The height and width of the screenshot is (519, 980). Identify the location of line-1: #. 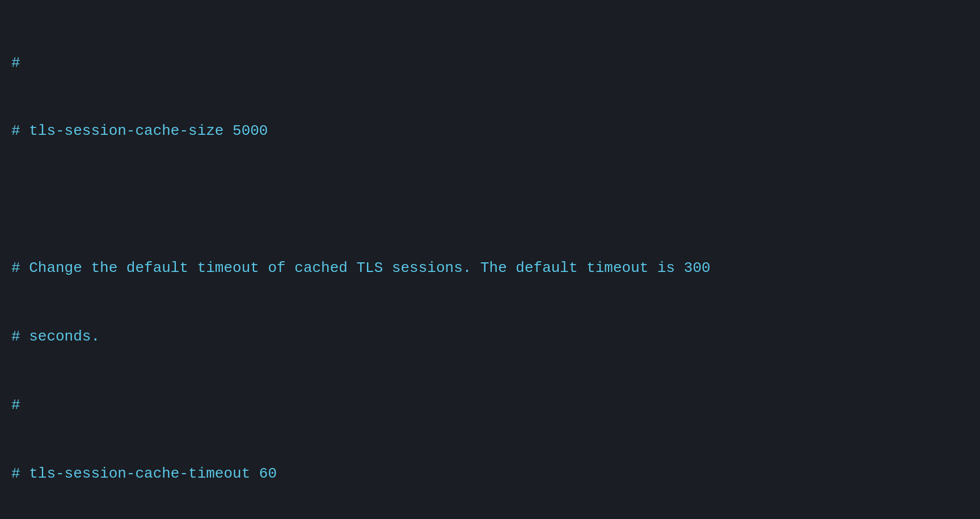
(490, 63).